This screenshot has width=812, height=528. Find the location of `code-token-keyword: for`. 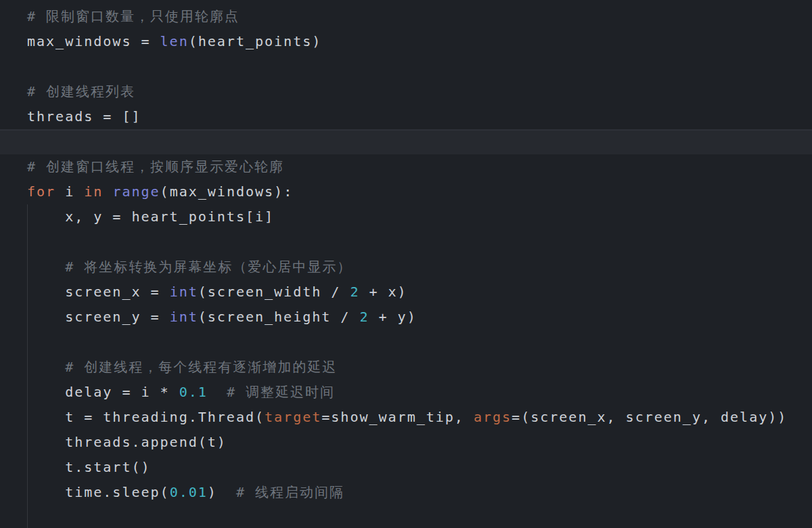

code-token-keyword: for is located at coordinates (41, 192).